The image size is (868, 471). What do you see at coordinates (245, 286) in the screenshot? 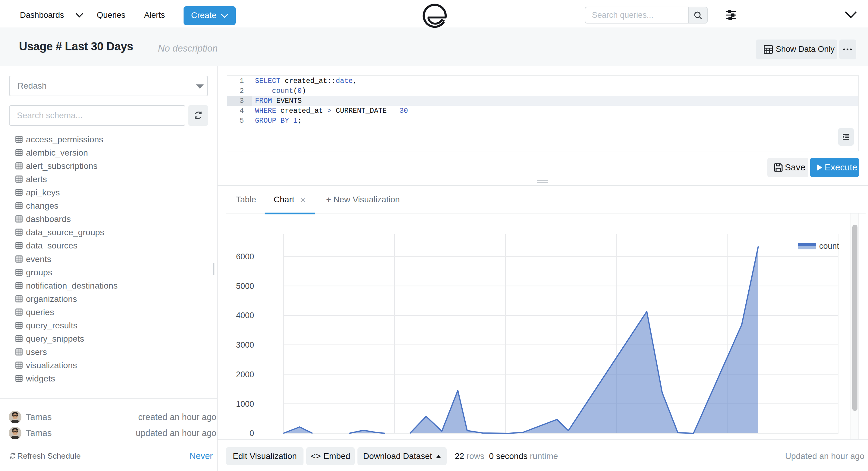
I see `svg-text: 5000` at bounding box center [245, 286].